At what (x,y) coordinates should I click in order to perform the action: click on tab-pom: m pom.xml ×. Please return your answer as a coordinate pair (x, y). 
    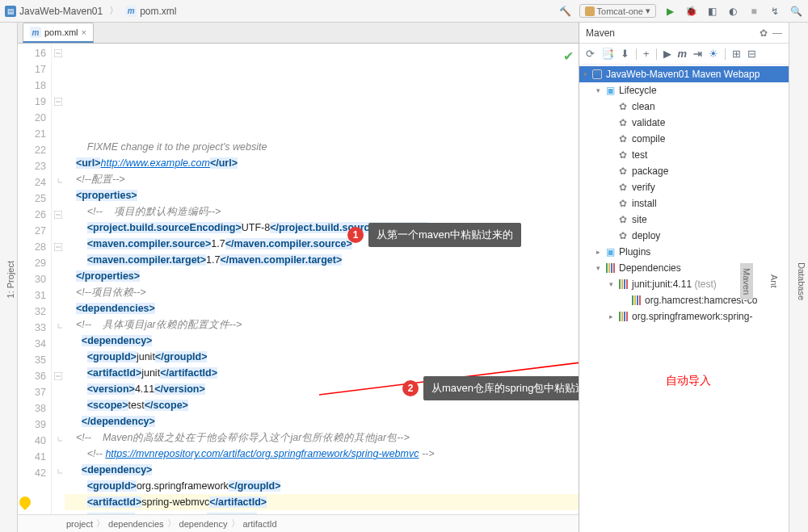
    Looking at the image, I should click on (58, 32).